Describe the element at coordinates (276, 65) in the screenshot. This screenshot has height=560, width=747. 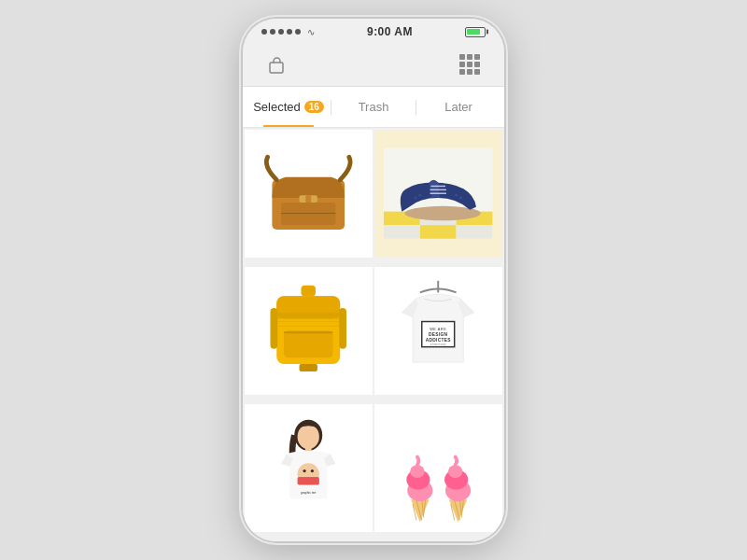
I see `bag-icon` at that location.